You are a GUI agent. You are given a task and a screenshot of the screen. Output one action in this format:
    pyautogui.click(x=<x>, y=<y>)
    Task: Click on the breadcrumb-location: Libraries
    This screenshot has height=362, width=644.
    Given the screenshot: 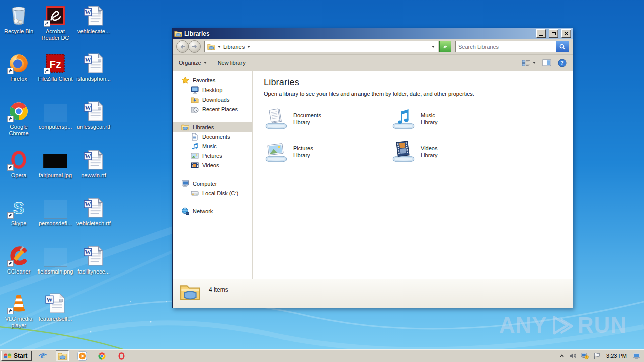 What is the action you would take?
    pyautogui.click(x=234, y=47)
    